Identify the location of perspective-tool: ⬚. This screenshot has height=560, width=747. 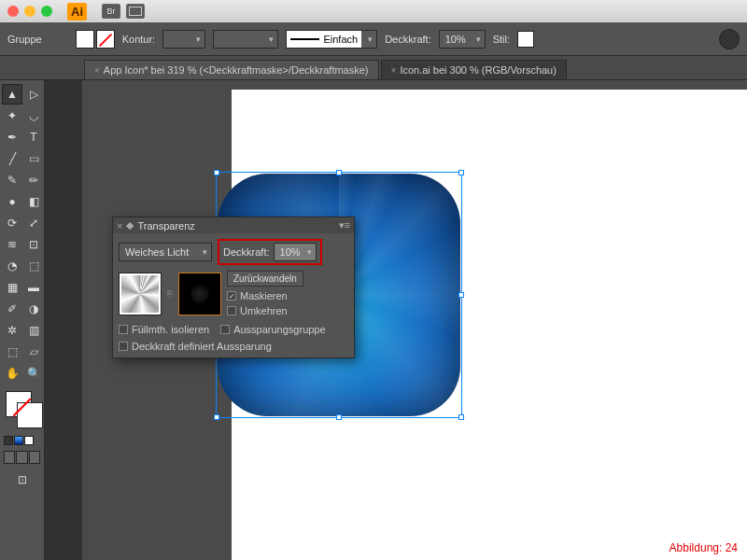
(34, 266).